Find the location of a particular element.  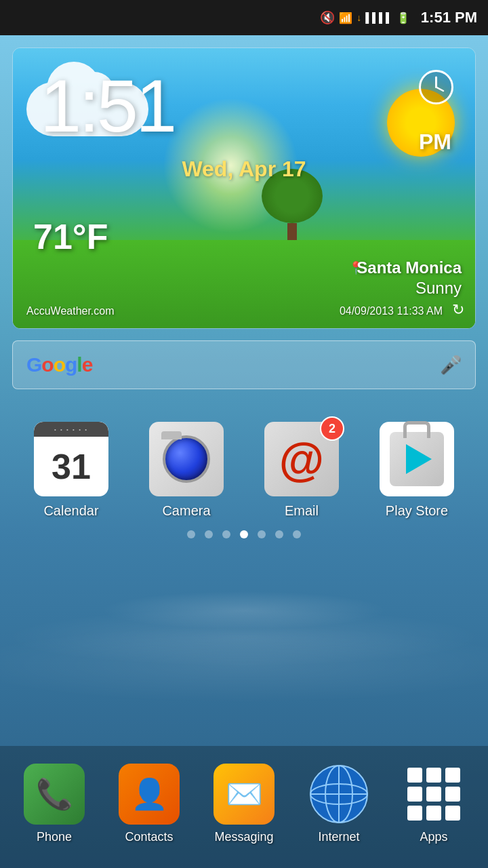

playstore-icon-wrapper is located at coordinates (417, 459).